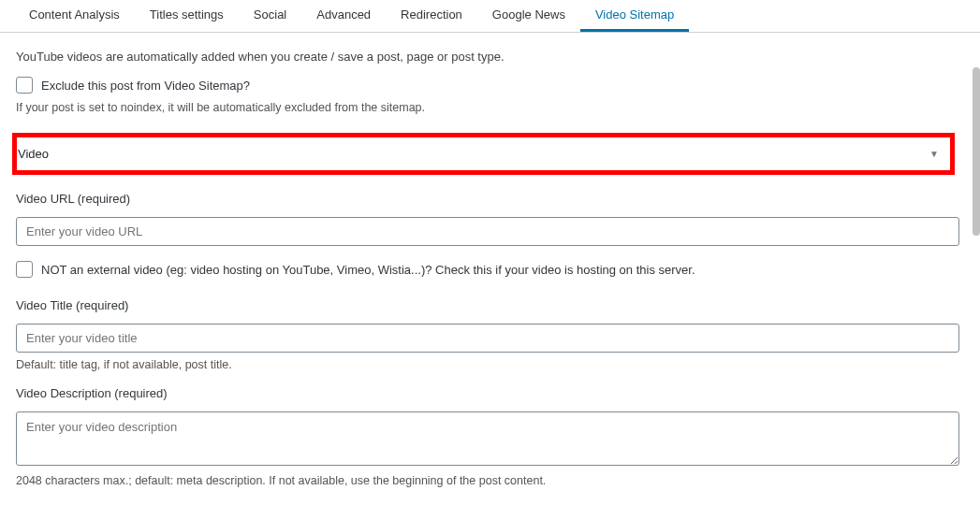  What do you see at coordinates (490, 198) in the screenshot?
I see `video-url-label: Video URL (required)` at bounding box center [490, 198].